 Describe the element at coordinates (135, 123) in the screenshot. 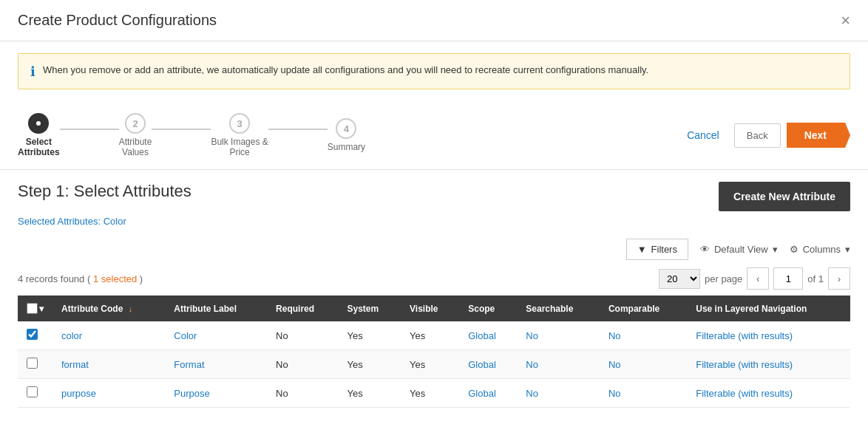

I see `step-2-circle: 2` at that location.